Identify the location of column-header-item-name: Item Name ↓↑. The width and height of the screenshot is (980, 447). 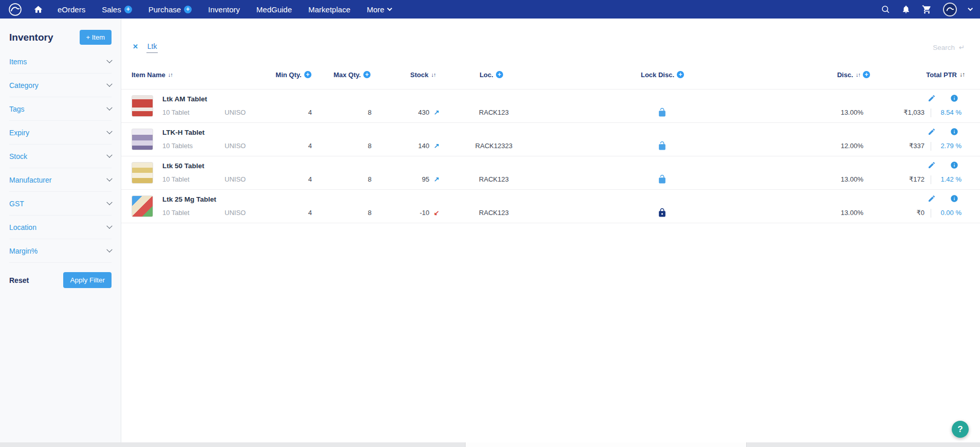
(152, 75).